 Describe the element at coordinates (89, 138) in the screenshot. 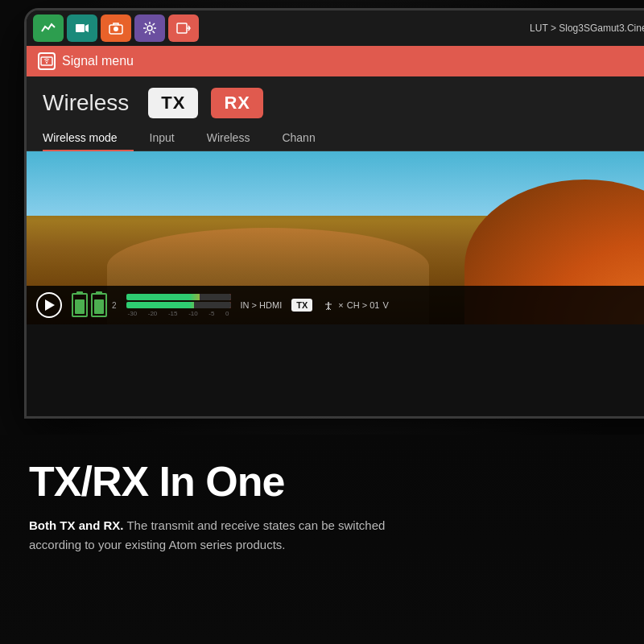

I see `tab-wireless-mode: Wireless mode` at that location.